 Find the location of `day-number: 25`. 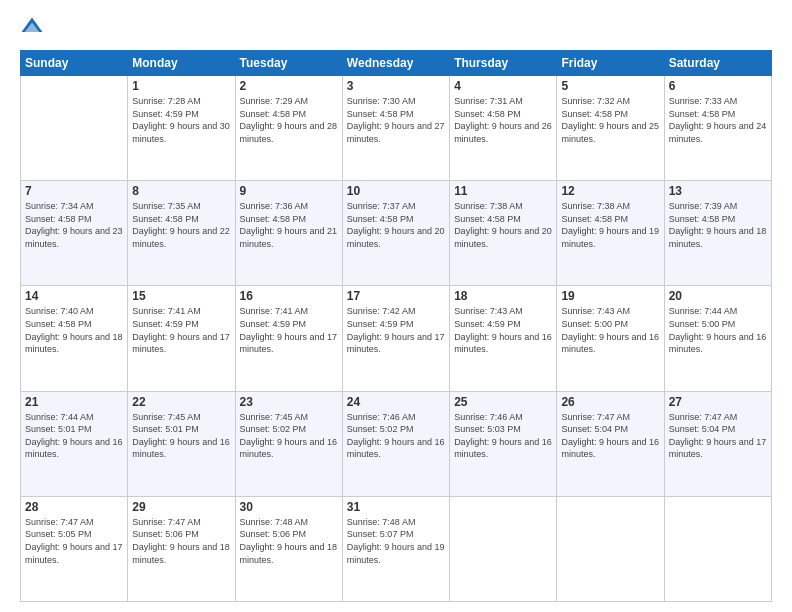

day-number: 25 is located at coordinates (503, 402).